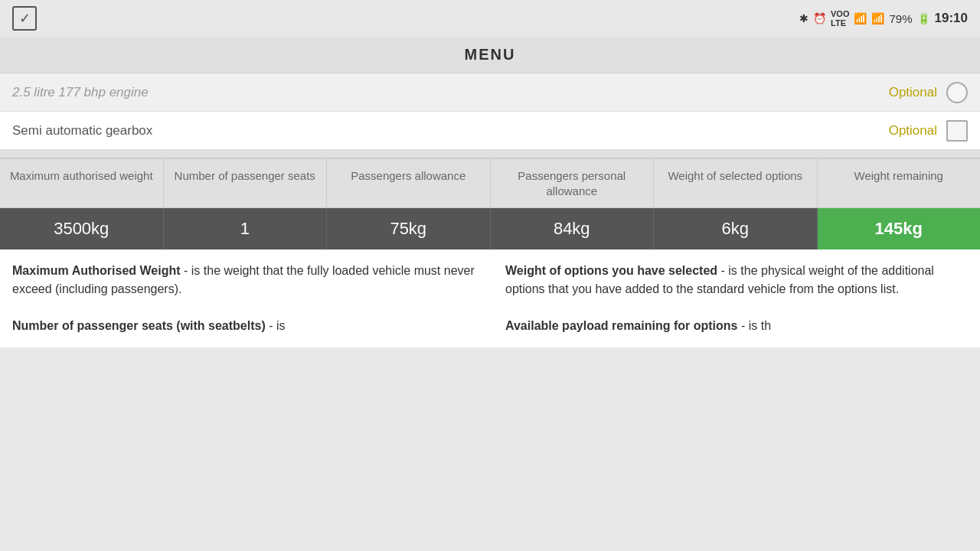 This screenshot has height=551, width=980. What do you see at coordinates (923, 18) in the screenshot?
I see `battery-icon: 🔋` at bounding box center [923, 18].